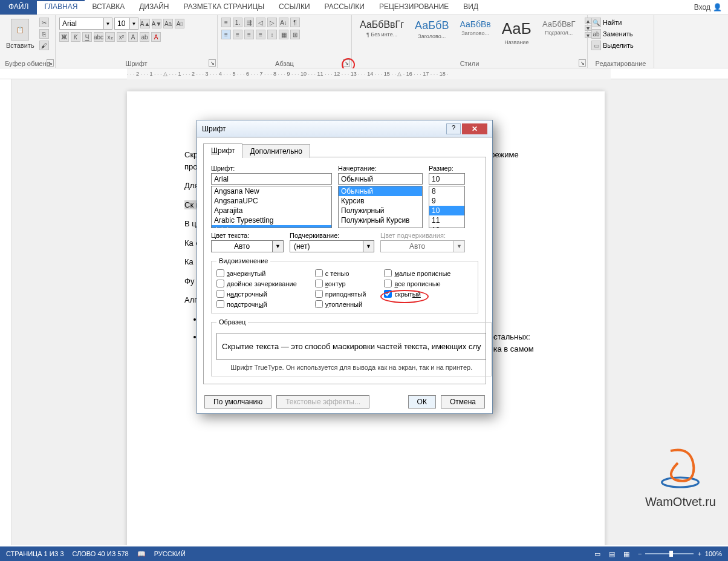  What do you see at coordinates (597, 554) in the screenshot?
I see `view-read-icon: ▭` at bounding box center [597, 554].